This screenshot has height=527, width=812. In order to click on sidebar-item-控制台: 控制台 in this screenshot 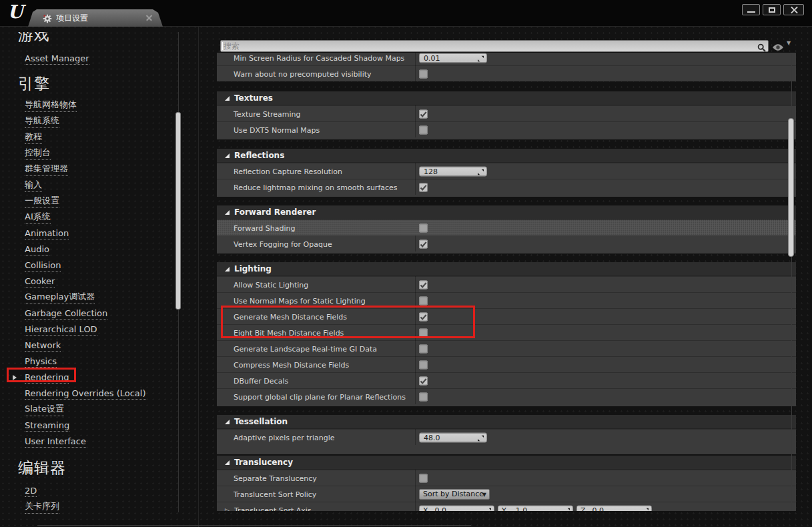, I will do `click(97, 153)`.